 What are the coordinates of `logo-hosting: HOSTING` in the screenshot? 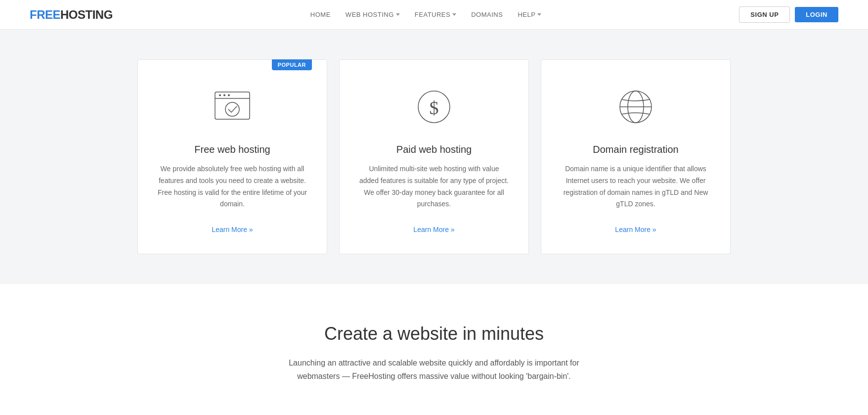 It's located at (87, 15).